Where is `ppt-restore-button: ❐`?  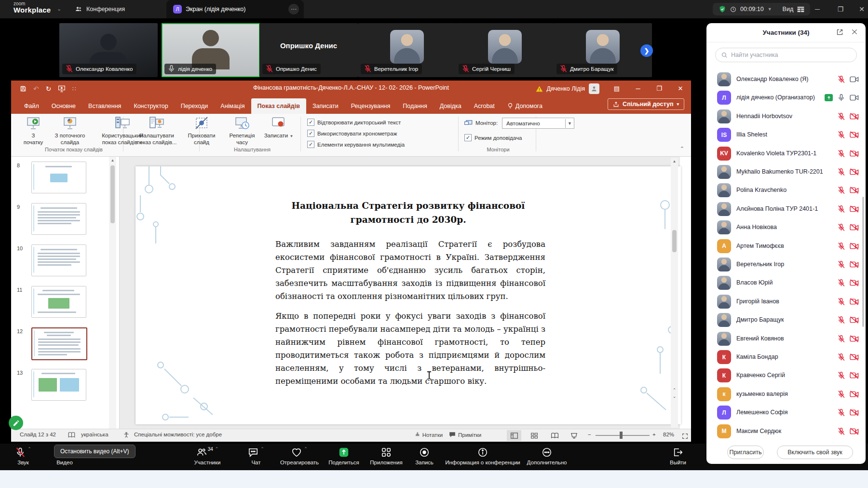
ppt-restore-button: ❐ is located at coordinates (659, 89).